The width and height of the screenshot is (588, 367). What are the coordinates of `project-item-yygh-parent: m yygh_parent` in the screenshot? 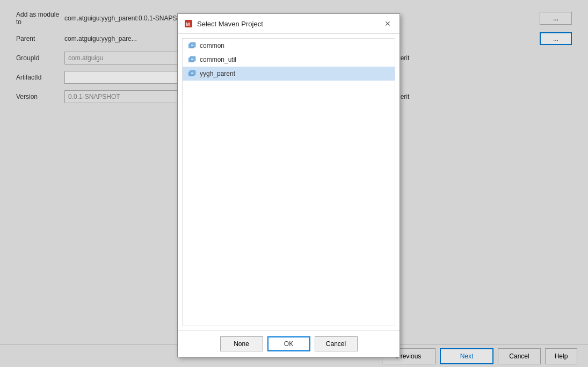 It's located at (289, 74).